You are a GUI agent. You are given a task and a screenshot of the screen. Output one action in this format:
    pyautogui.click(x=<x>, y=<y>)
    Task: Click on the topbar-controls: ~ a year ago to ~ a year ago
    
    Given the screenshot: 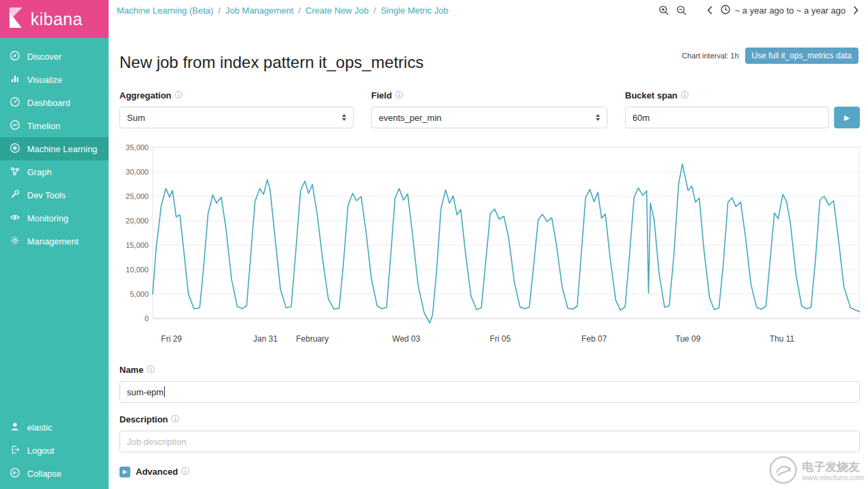 What is the action you would take?
    pyautogui.click(x=759, y=11)
    